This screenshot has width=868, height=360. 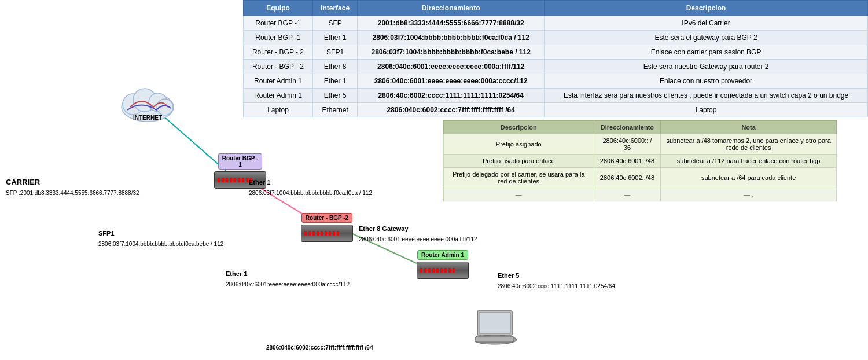 What do you see at coordinates (288, 278) in the screenshot?
I see `admin1-ether1-label: Ether 1 2806:040c:6001:eeee:eeee:eeee:00…` at bounding box center [288, 278].